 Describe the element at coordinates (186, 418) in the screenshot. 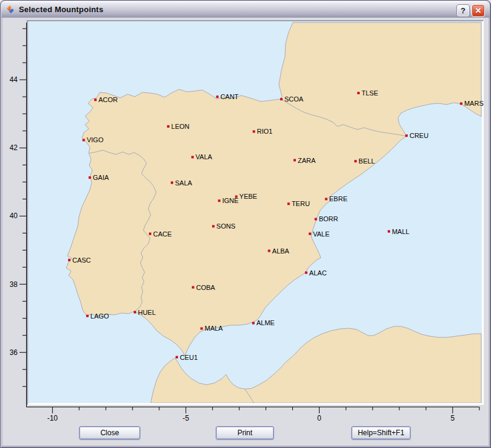

I see `x-tick-label--5: -5` at that location.